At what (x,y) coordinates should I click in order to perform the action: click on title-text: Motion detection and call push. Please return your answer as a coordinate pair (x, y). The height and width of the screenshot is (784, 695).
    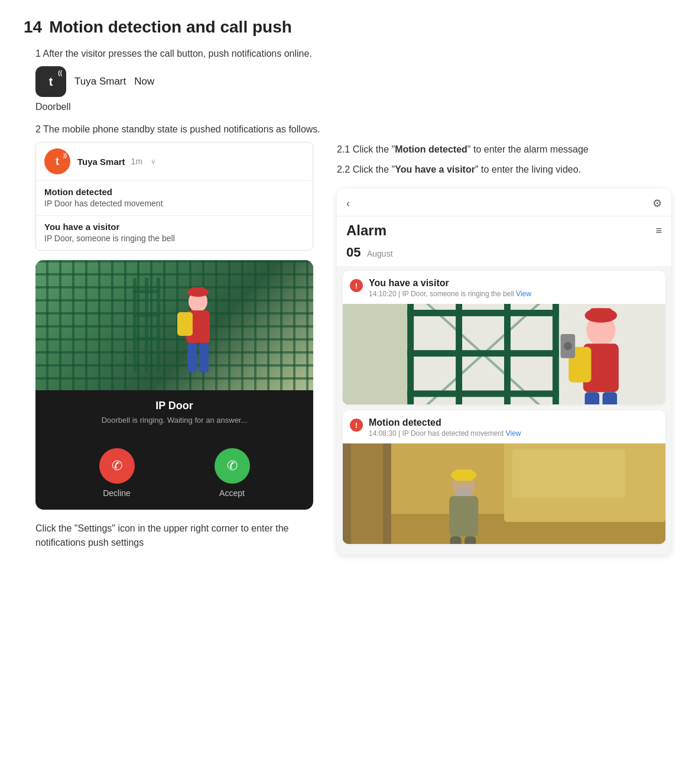
    Looking at the image, I should click on (170, 27).